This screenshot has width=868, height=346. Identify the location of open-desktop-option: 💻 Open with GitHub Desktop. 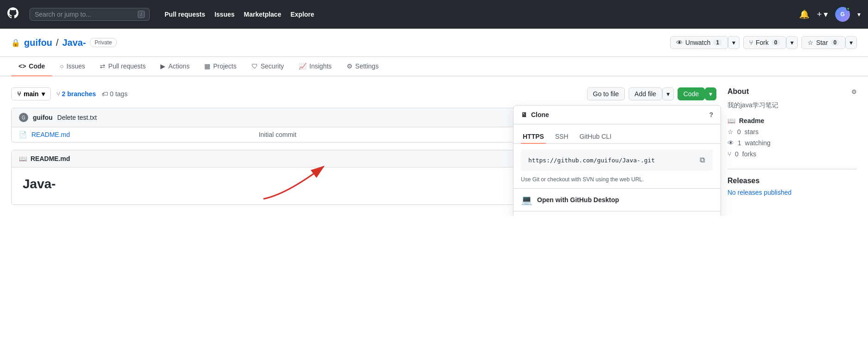
(617, 200).